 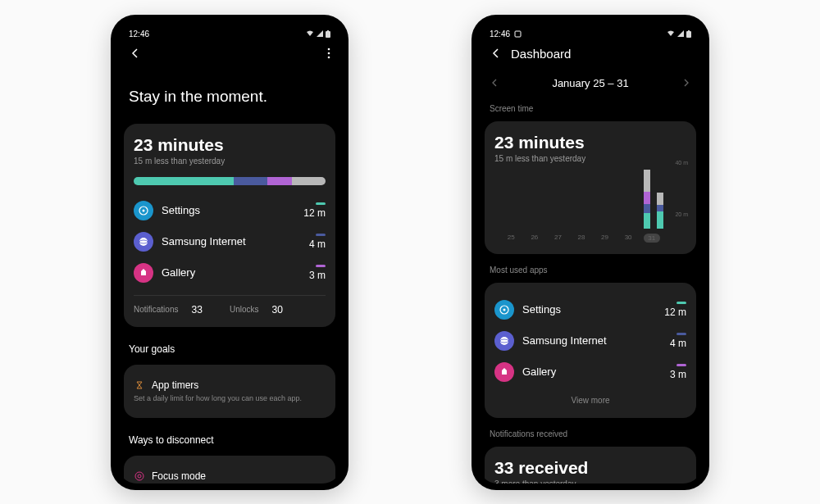 What do you see at coordinates (628, 238) in the screenshot?
I see `chart-x-label: 30` at bounding box center [628, 238].